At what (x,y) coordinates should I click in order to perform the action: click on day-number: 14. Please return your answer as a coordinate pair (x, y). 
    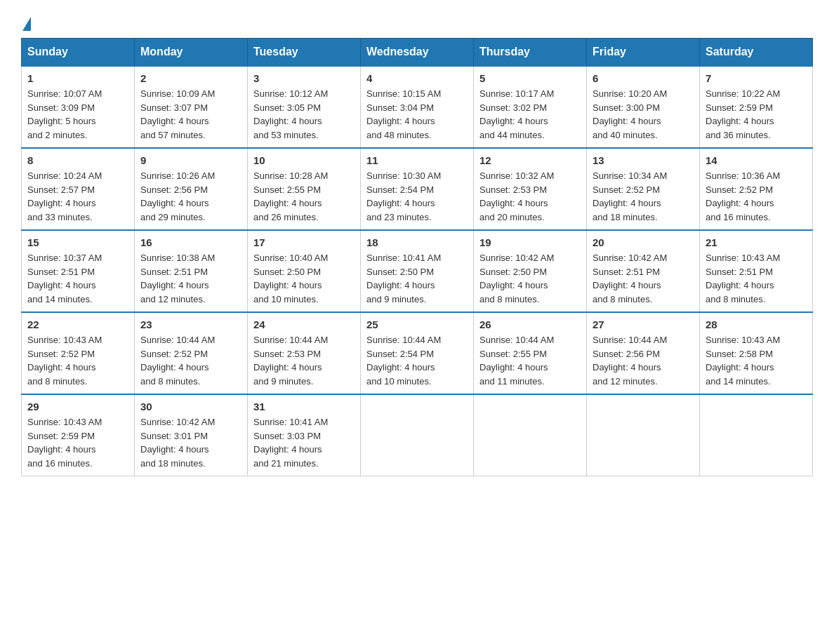
    Looking at the image, I should click on (756, 160).